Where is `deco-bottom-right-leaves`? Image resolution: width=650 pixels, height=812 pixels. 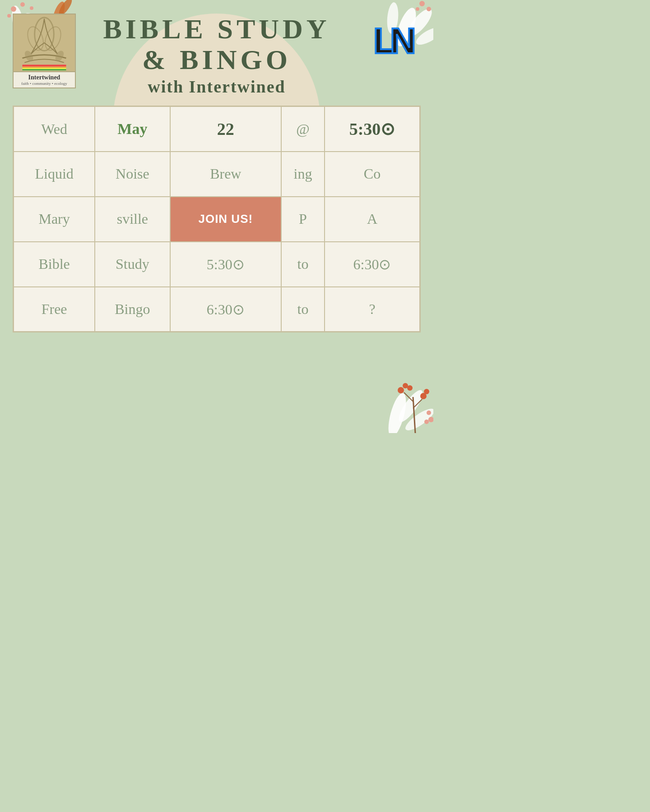 deco-bottom-right-leaves is located at coordinates (388, 388).